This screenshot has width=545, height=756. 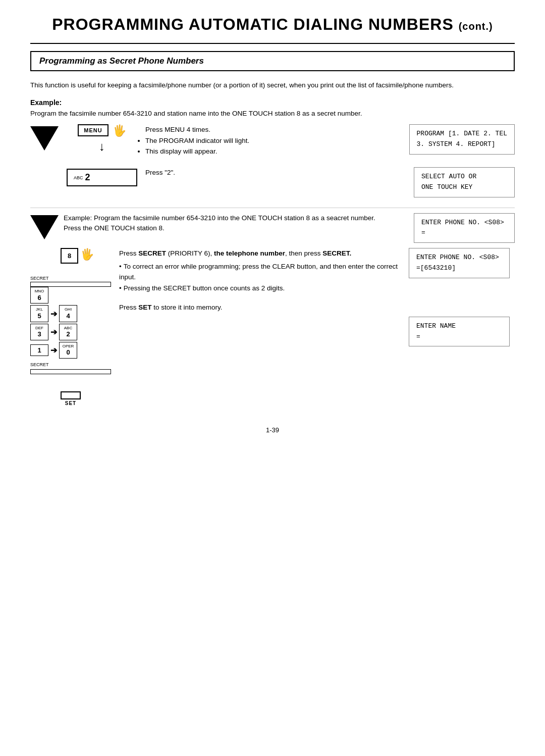 I want to click on press-menu-suffix: 4 times., so click(x=198, y=129).